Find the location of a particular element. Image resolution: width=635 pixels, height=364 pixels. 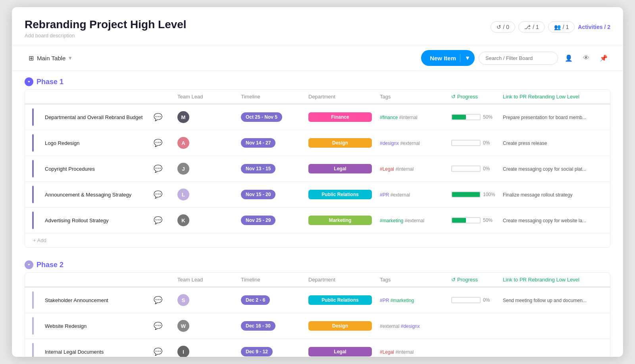

main-table-button: ⊞ Main Table ▾ is located at coordinates (50, 58).